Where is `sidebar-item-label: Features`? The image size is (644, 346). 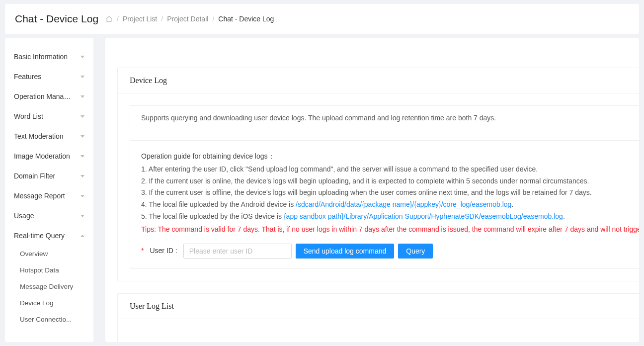
sidebar-item-label: Features is located at coordinates (43, 77).